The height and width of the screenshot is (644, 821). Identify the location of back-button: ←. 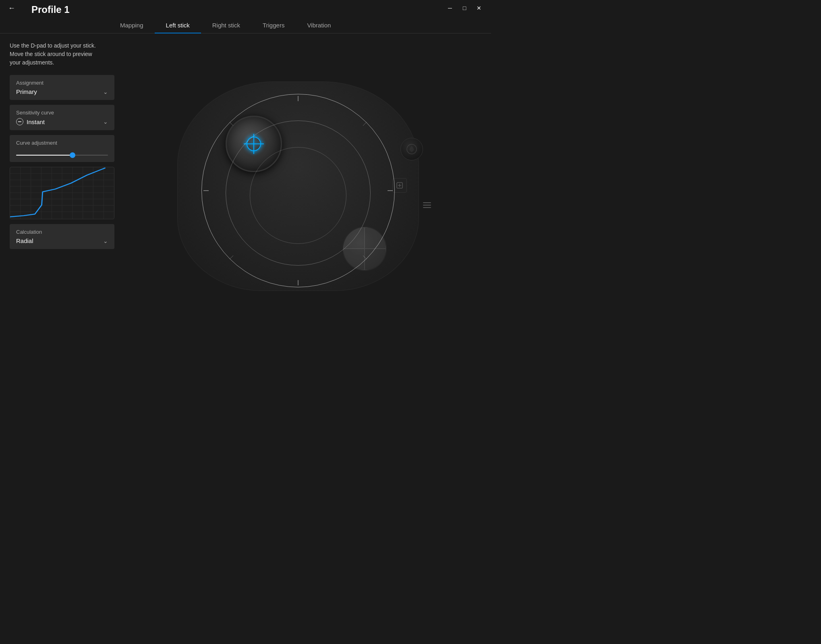
(12, 8).